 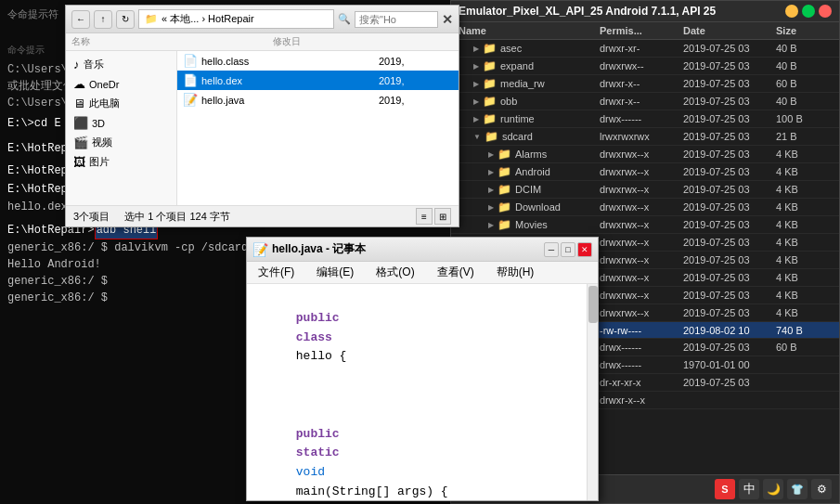 What do you see at coordinates (645, 154) in the screenshot?
I see `folder-row-alarms: ▶ 📁 Alarms drwxrwx--x 2019-07-25 03 4 KB` at bounding box center [645, 154].